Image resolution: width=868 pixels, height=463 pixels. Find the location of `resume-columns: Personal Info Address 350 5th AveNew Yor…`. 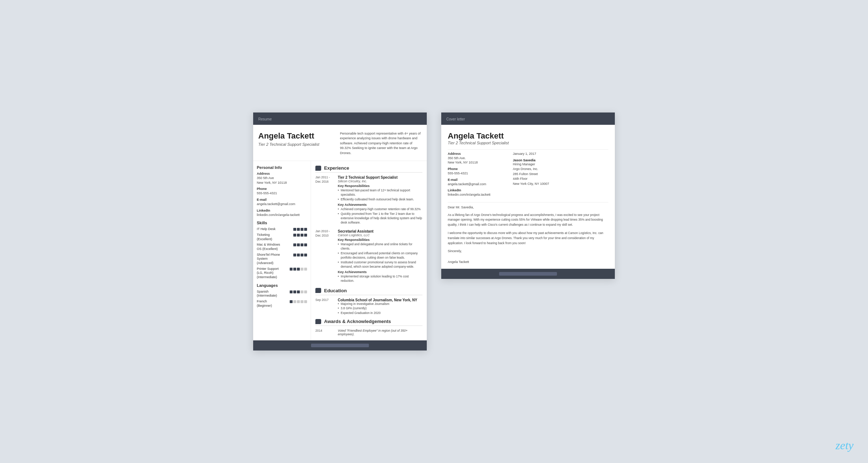

resume-columns: Personal Info Address 350 5th AveNew Yor… is located at coordinates (340, 251).